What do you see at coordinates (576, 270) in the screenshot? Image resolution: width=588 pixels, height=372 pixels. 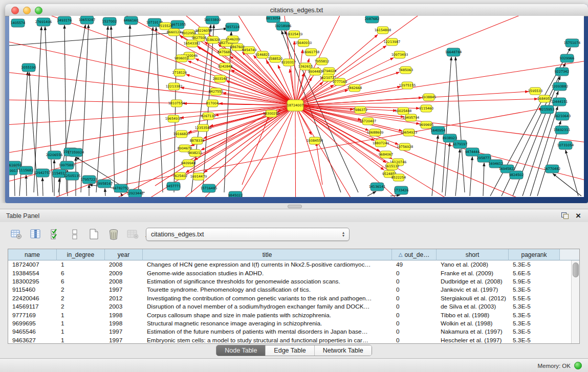 I see `scrollbar-thumb` at bounding box center [576, 270].